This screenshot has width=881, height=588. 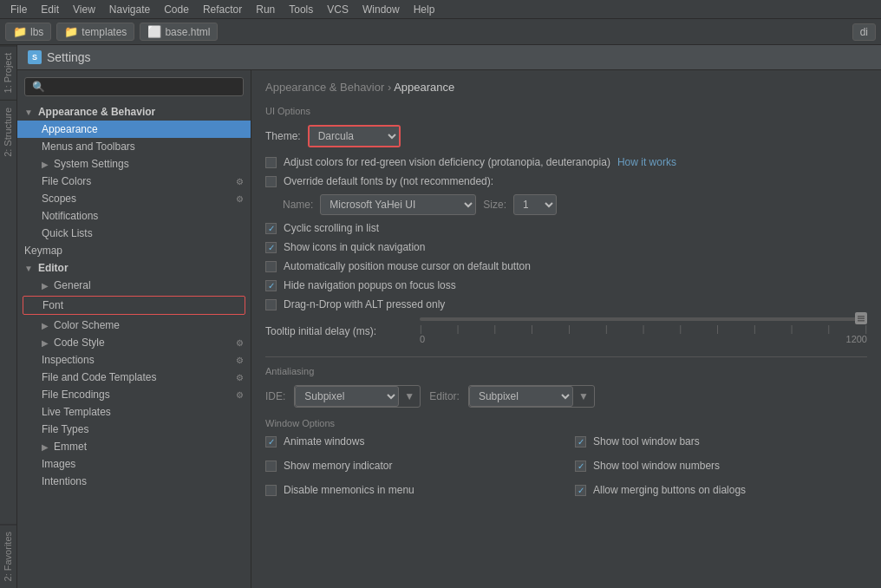 What do you see at coordinates (134, 164) in the screenshot?
I see `sidebar-item-system-settings: ▶ System Settings` at bounding box center [134, 164].